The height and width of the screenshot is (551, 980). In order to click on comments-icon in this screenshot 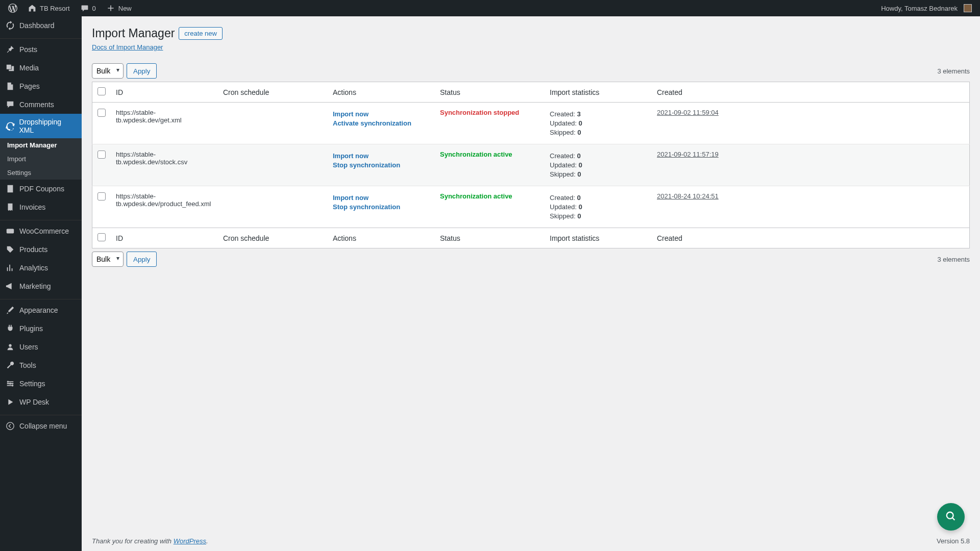, I will do `click(85, 8)`.